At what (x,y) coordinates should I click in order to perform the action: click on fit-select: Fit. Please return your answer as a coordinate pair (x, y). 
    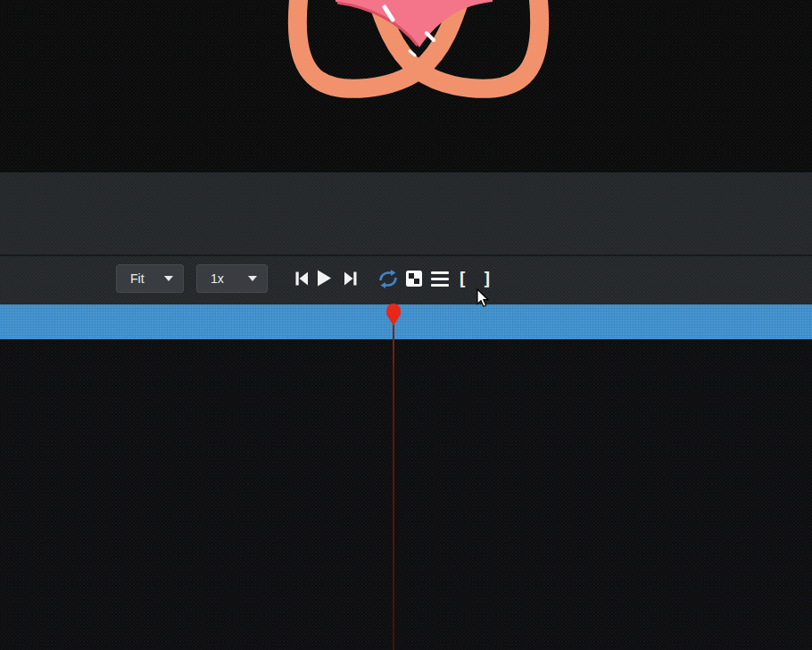
    Looking at the image, I should click on (150, 279).